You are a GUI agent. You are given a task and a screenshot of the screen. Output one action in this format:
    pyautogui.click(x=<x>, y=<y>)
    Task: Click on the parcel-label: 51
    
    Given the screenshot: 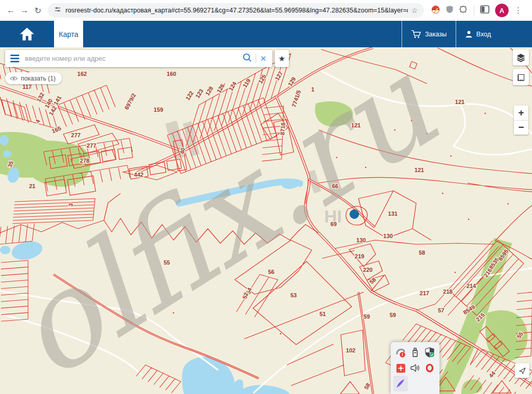 What is the action you would take?
    pyautogui.click(x=323, y=314)
    